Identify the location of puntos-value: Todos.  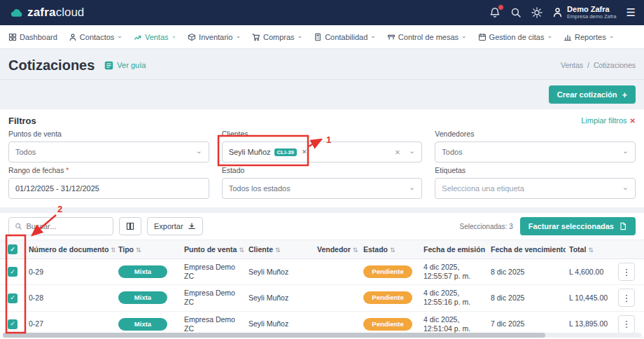
(25, 152).